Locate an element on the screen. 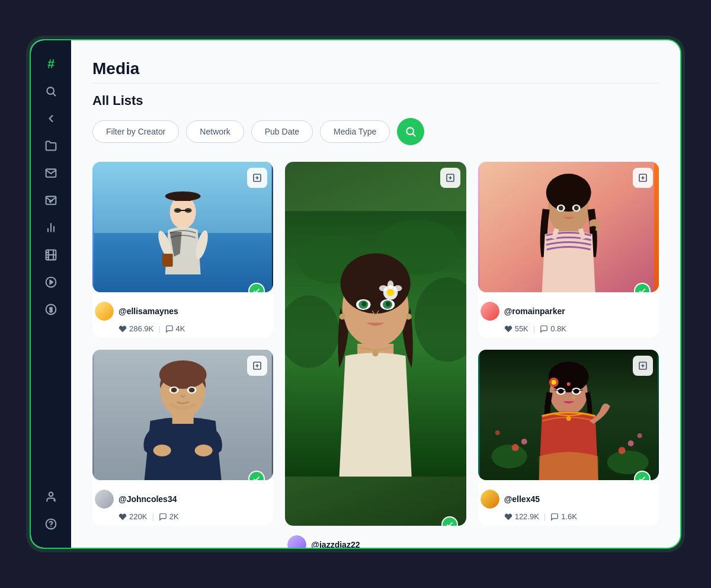  likes-stat-5: 122.9K is located at coordinates (521, 517).